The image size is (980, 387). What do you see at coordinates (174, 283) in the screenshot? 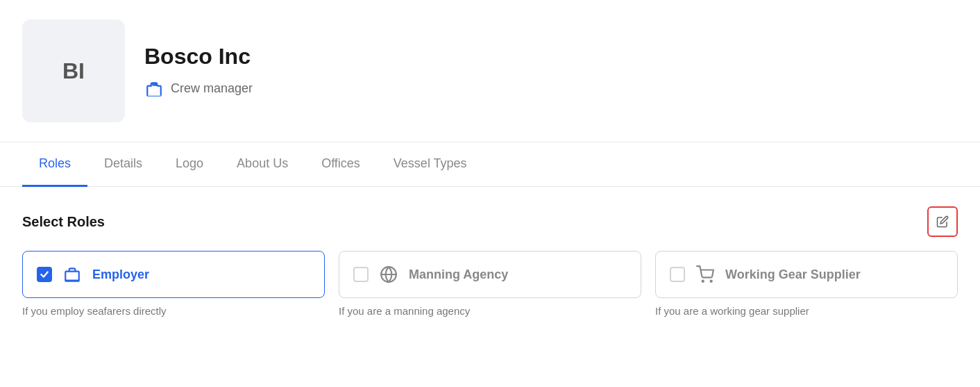
I see `employer-col: Employer If you employ seafarers directl…` at bounding box center [174, 283].